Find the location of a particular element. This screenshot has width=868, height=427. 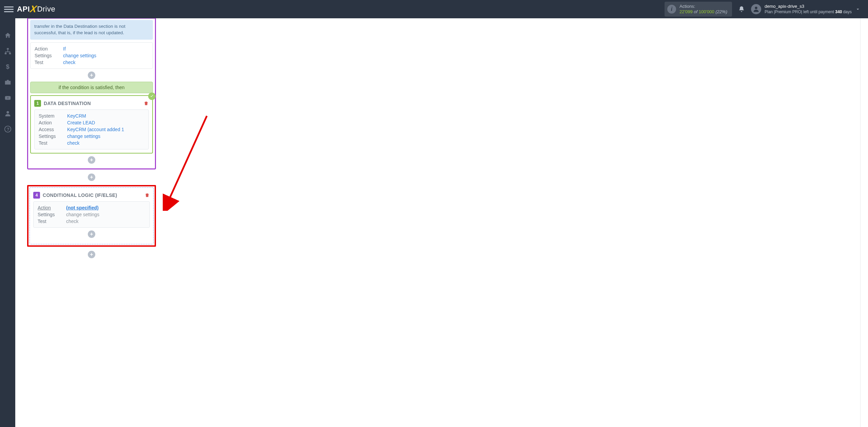

top-bar: APIXDrive i Actions: 22'099 of 100'000 (… is located at coordinates (434, 9).